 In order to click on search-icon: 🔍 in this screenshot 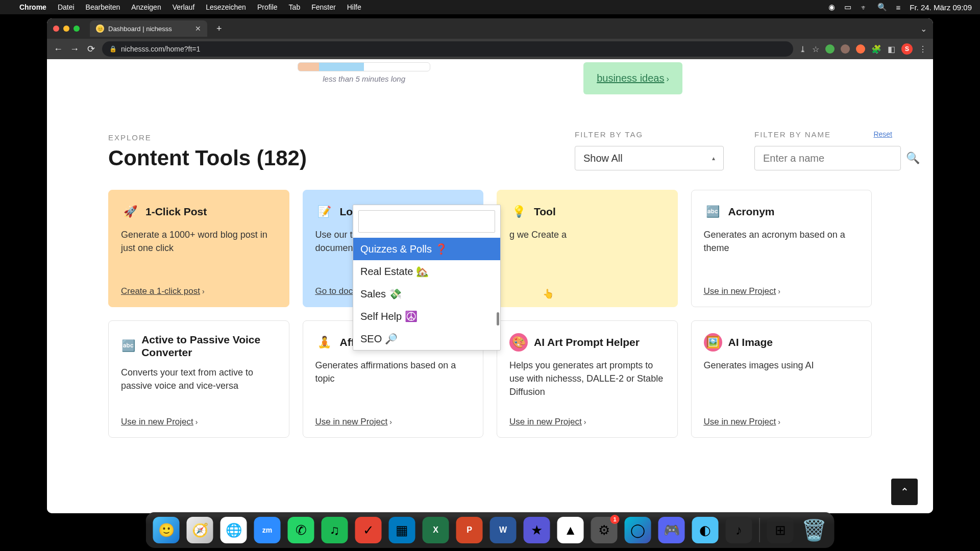, I will do `click(882, 7)`.